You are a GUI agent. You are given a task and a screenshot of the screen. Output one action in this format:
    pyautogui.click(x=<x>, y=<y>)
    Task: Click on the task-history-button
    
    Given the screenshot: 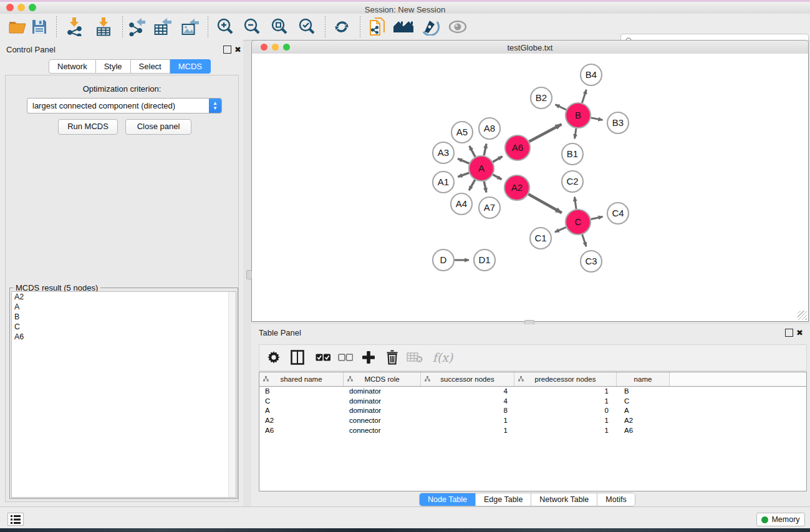 What is the action you would take?
    pyautogui.click(x=16, y=519)
    